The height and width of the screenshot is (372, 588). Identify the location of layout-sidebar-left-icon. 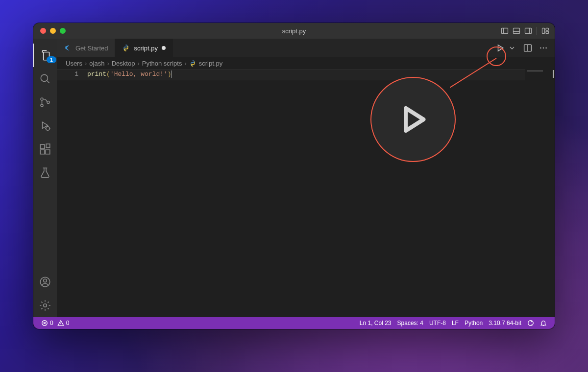
(505, 31).